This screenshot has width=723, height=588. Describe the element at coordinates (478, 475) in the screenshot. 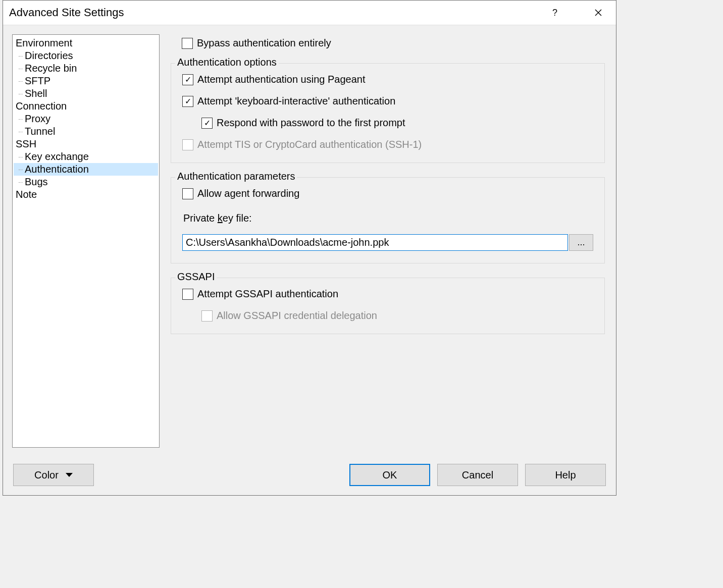

I see `cancel-button: Cancel` at that location.